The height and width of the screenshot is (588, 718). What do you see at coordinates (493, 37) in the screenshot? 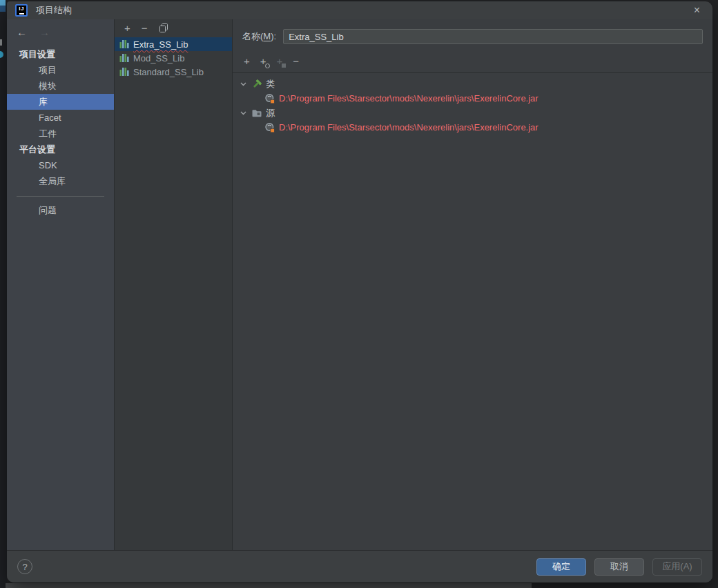
I see `library-name-input` at bounding box center [493, 37].